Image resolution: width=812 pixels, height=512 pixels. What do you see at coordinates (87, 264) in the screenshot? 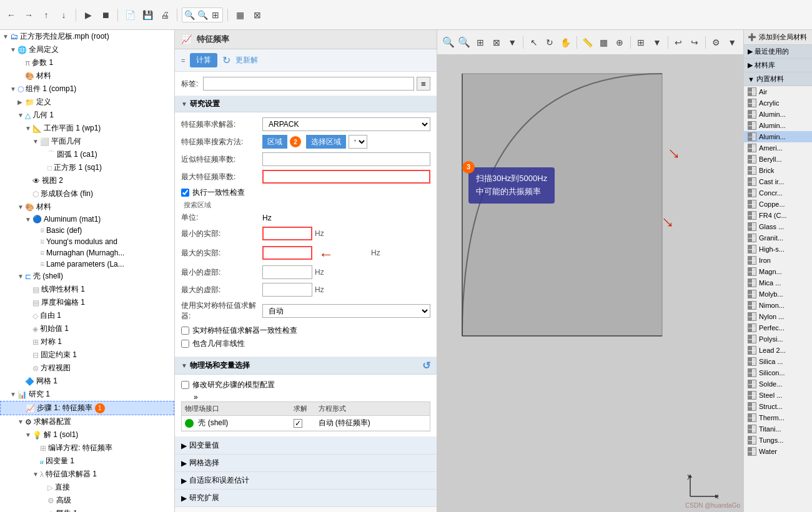
I see `tree-lame: ≡ Lamé parameters (La...` at bounding box center [87, 264].